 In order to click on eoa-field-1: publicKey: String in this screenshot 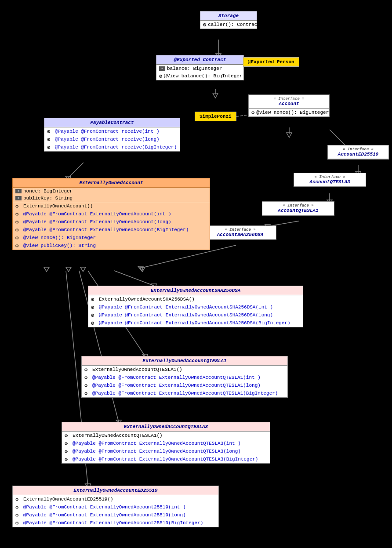, I will do `click(48, 198)`.